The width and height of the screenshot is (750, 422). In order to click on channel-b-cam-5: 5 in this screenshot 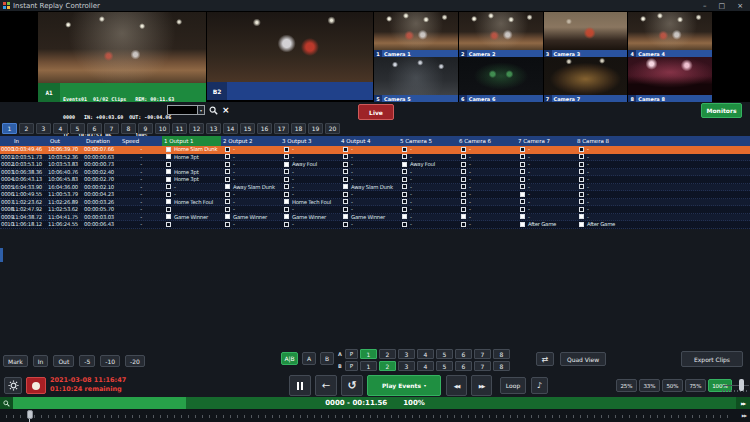, I will do `click(444, 366)`.